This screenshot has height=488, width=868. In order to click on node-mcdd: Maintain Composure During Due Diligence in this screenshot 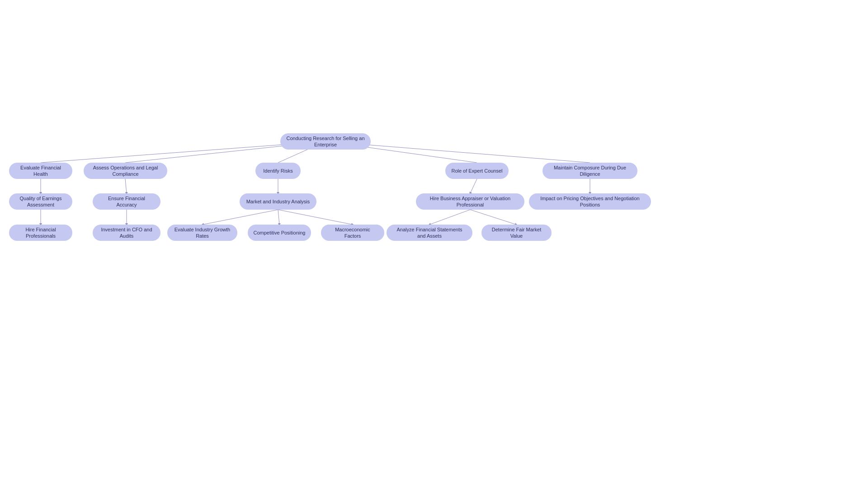, I will do `click(590, 171)`.